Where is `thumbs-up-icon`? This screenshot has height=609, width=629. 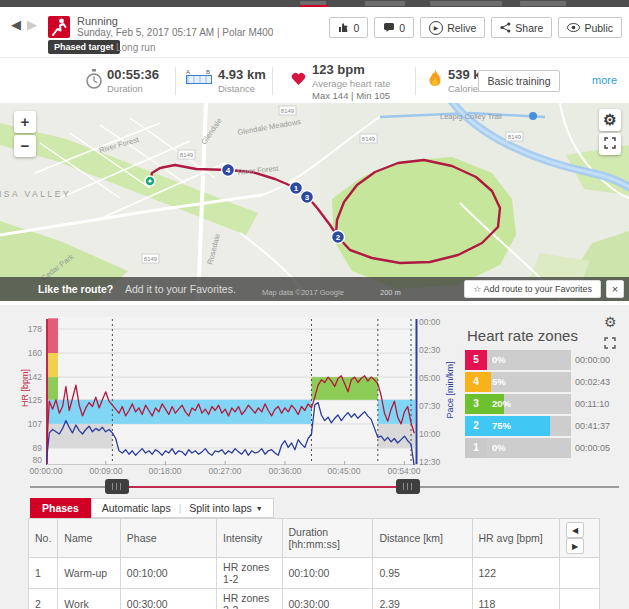 thumbs-up-icon is located at coordinates (344, 28).